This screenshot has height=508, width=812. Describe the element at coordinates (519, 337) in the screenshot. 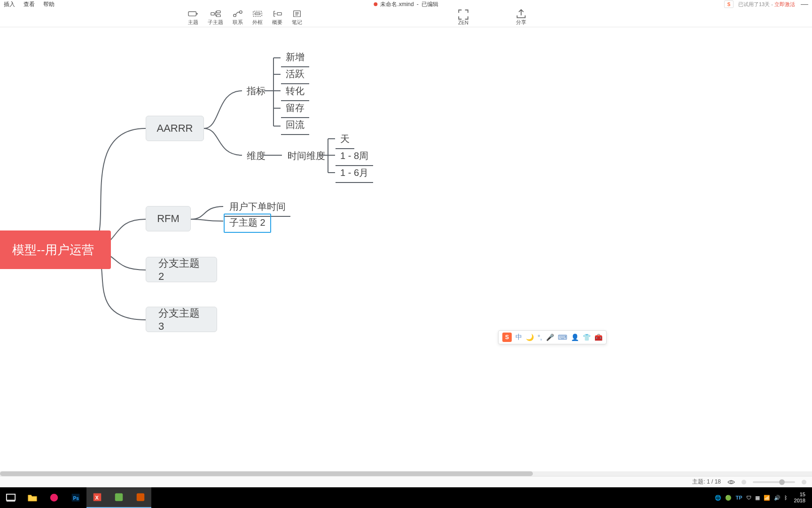

I see `ime-lang: 中` at that location.